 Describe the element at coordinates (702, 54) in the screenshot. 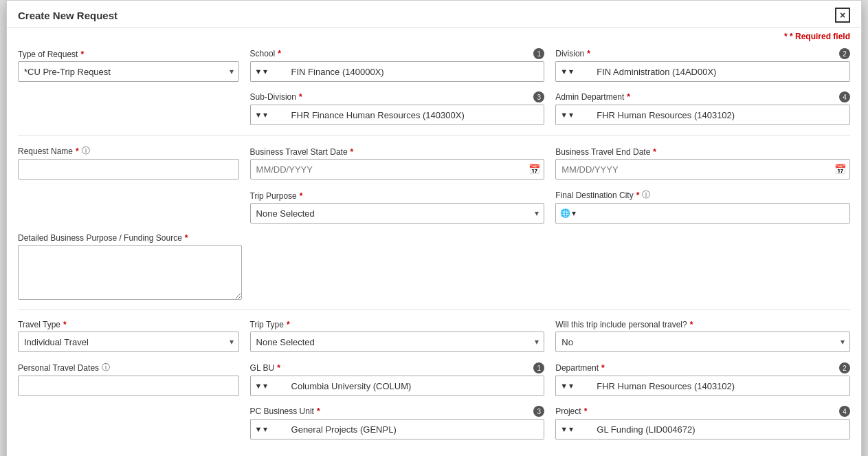

I see `division-label: Division * 2` at that location.